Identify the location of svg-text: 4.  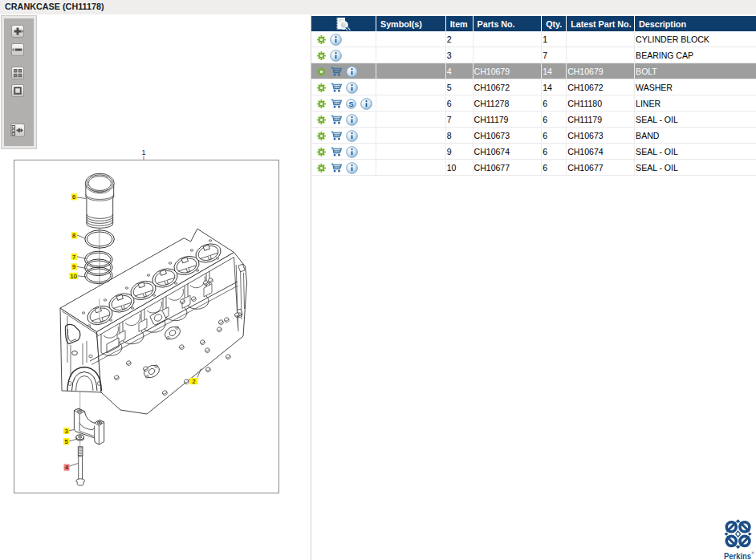
(67, 467).